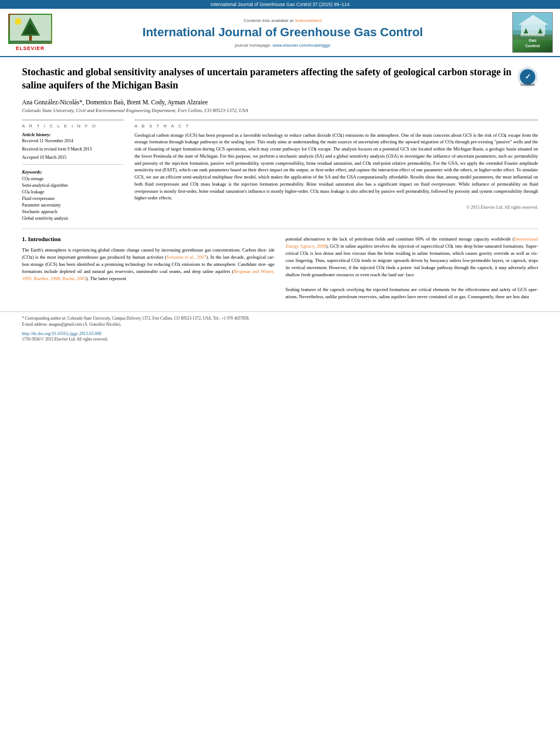  Describe the element at coordinates (72, 157) in the screenshot. I see `accepted-date: Accepted 10 March 2015` at that location.